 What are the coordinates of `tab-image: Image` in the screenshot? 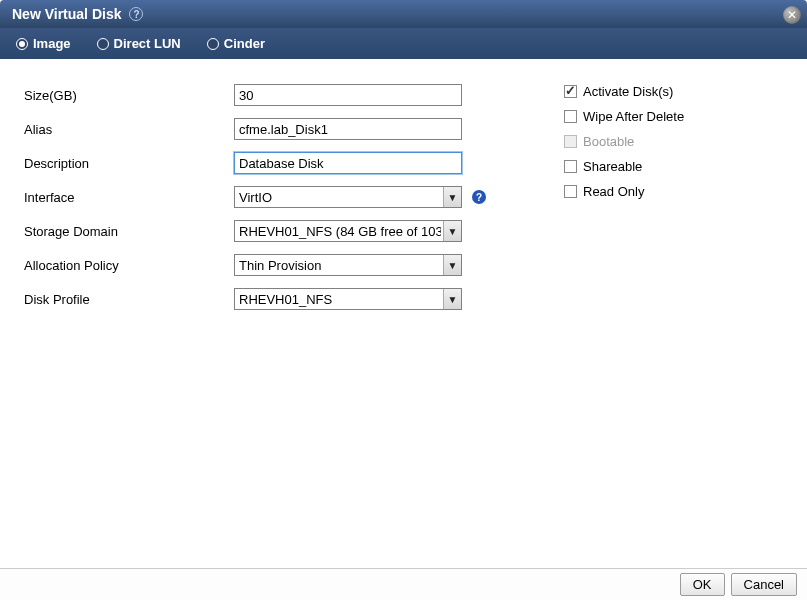 It's located at (44, 44).